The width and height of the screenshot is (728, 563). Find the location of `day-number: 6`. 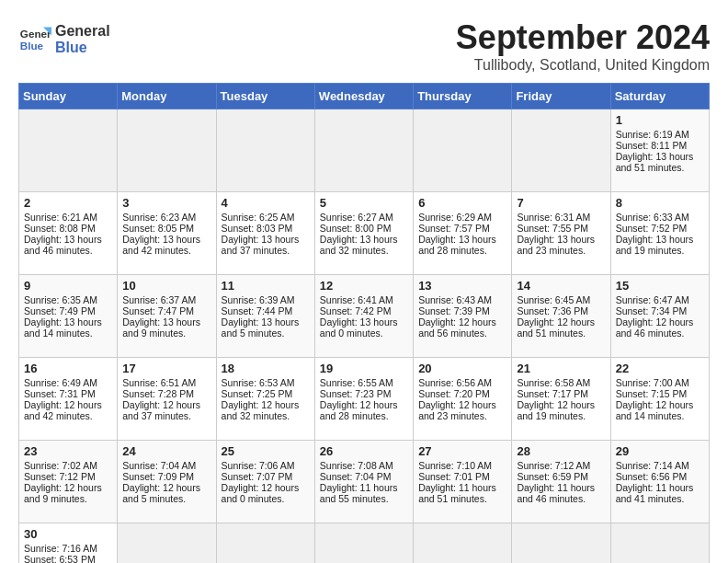

day-number: 6 is located at coordinates (462, 202).